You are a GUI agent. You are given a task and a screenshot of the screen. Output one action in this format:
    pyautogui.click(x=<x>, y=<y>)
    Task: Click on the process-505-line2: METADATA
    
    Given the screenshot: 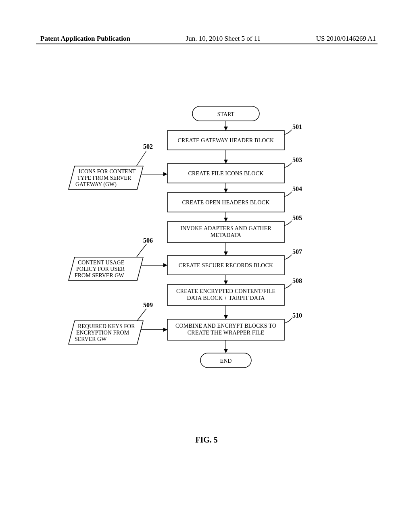 What is the action you would take?
    pyautogui.click(x=226, y=235)
    